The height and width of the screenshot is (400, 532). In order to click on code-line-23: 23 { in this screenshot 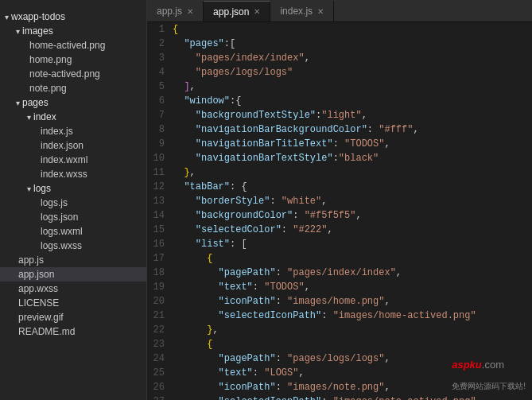, I will do `click(340, 344)`.